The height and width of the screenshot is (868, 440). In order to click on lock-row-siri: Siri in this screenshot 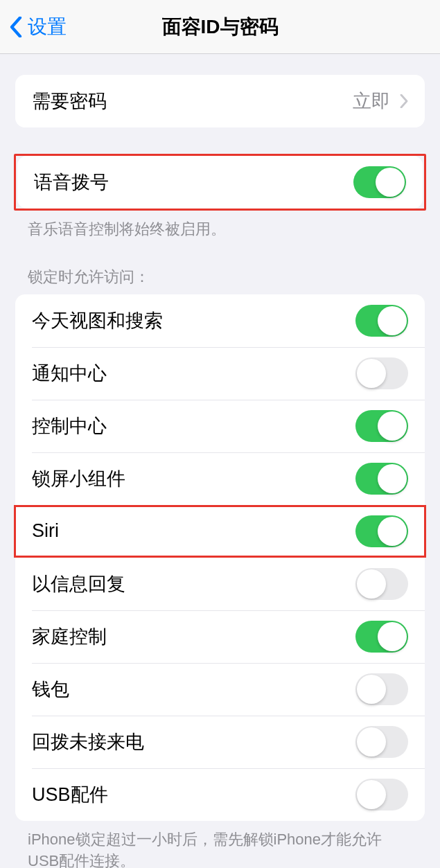, I will do `click(220, 531)`.